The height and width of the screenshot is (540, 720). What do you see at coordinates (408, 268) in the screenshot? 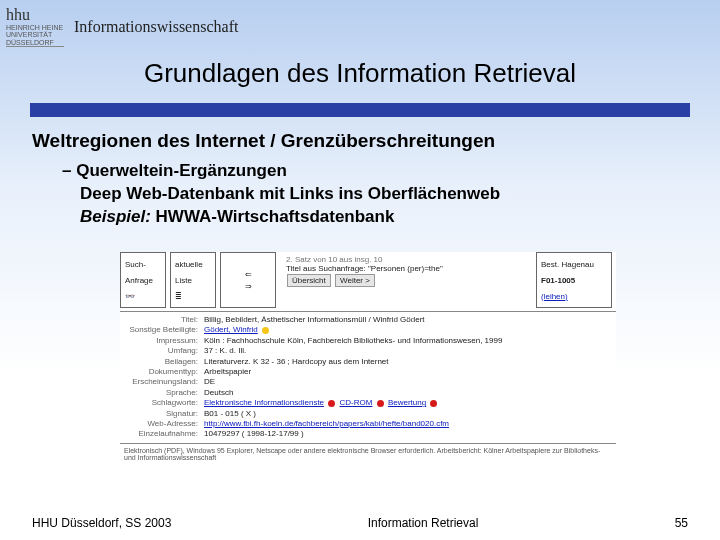
I see `query-line: Titel aus Suchanfrage: "Personen (per)=t…` at bounding box center [408, 268].